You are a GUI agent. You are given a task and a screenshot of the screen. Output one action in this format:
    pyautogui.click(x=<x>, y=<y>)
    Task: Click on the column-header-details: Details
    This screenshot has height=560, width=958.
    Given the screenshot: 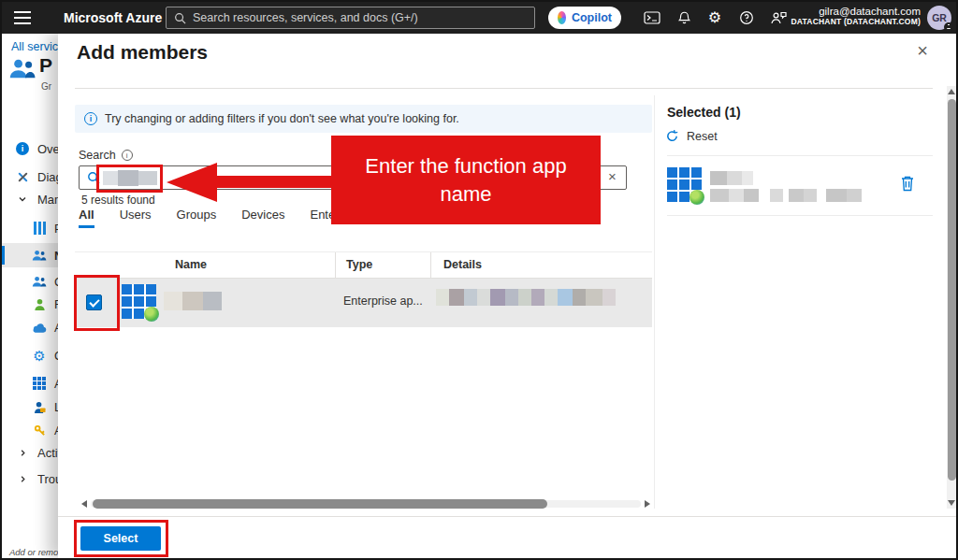 What is the action you would take?
    pyautogui.click(x=462, y=265)
    